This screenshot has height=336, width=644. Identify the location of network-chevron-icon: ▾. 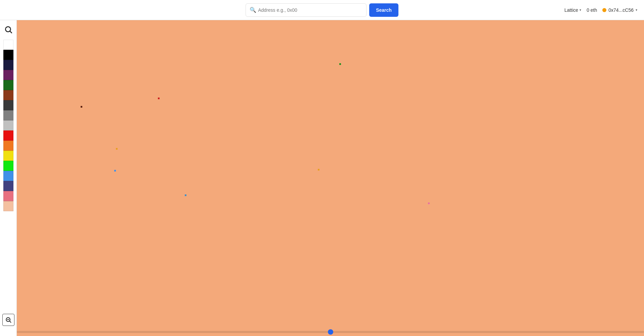
(581, 10).